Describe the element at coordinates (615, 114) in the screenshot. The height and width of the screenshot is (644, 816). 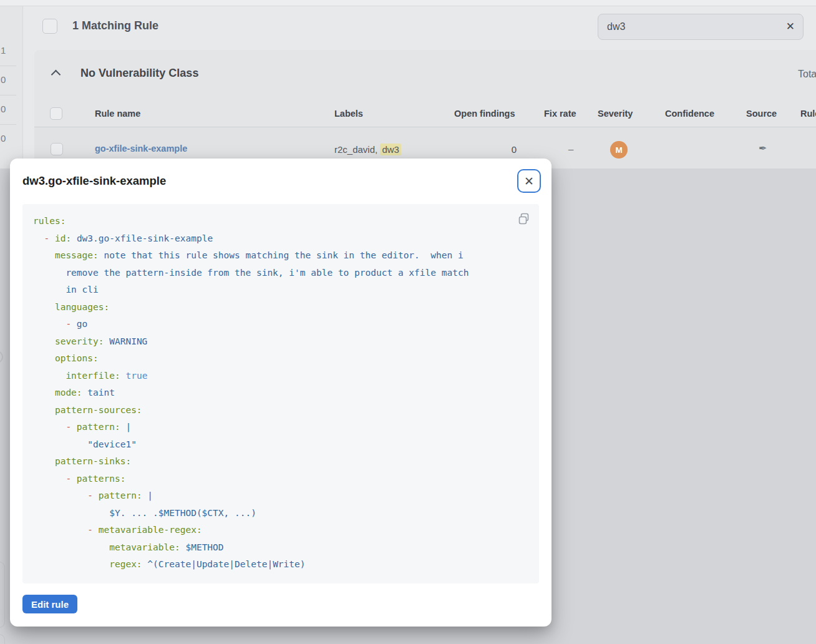
I see `column-header-severity: Severity` at that location.